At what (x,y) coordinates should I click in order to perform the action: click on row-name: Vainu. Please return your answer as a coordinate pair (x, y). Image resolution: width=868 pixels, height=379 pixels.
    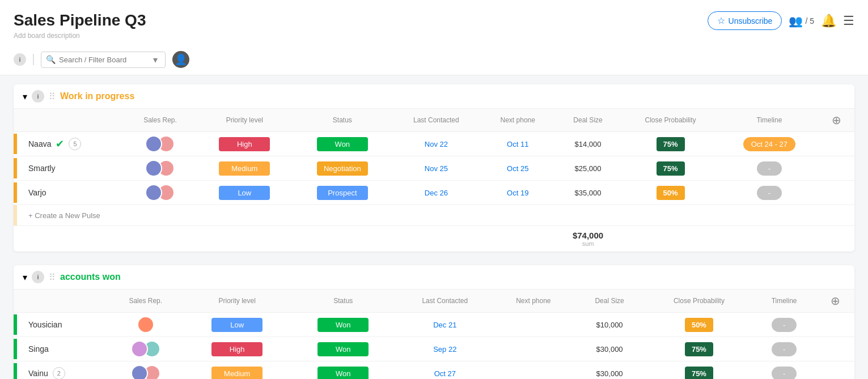
    Looking at the image, I should click on (39, 373).